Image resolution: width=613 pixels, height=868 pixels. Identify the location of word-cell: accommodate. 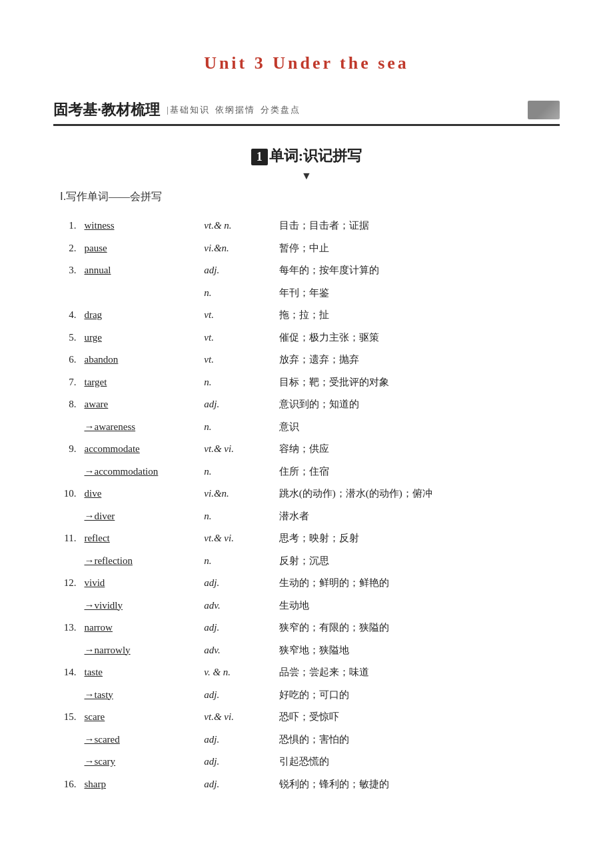
(140, 449).